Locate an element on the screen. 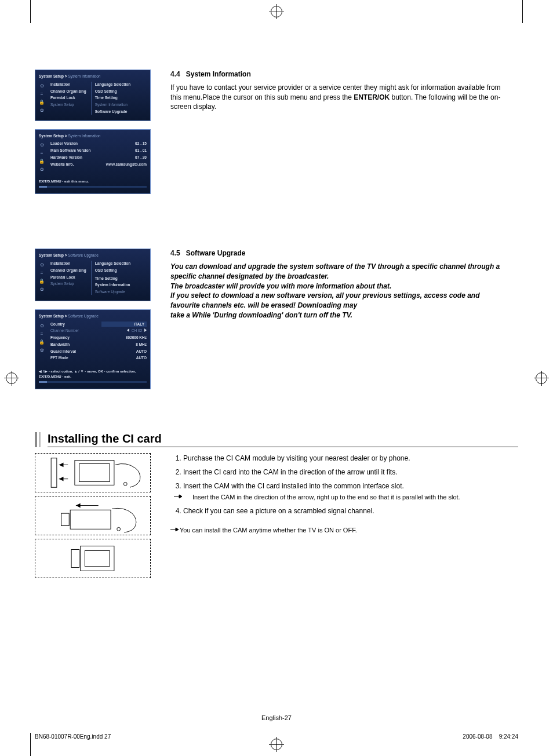  figure-step3 is located at coordinates (93, 558).